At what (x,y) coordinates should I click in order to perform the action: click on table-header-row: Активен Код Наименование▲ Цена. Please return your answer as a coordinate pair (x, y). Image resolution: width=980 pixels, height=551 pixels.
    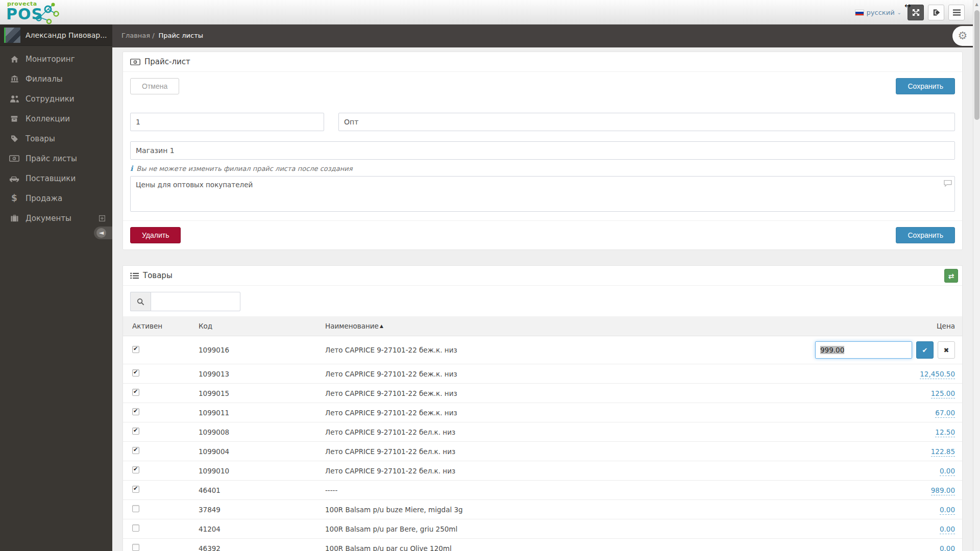
    Looking at the image, I should click on (543, 327).